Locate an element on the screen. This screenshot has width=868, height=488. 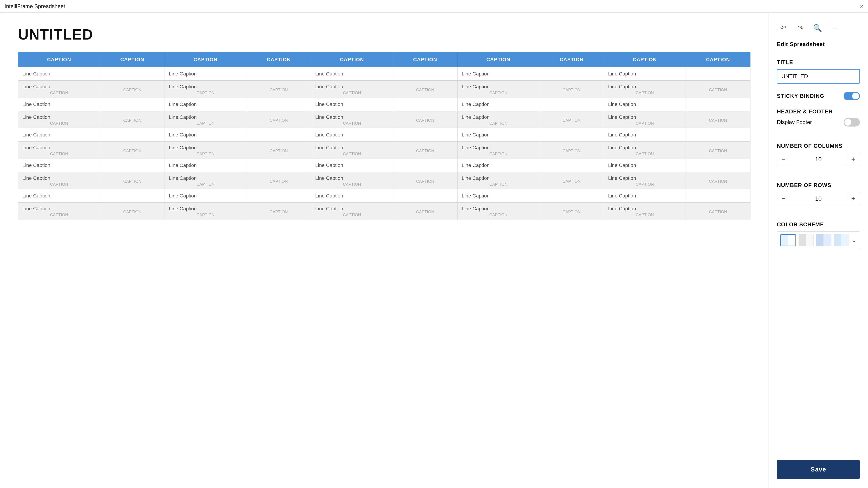
col-header-2: CAPTION is located at coordinates (132, 60).